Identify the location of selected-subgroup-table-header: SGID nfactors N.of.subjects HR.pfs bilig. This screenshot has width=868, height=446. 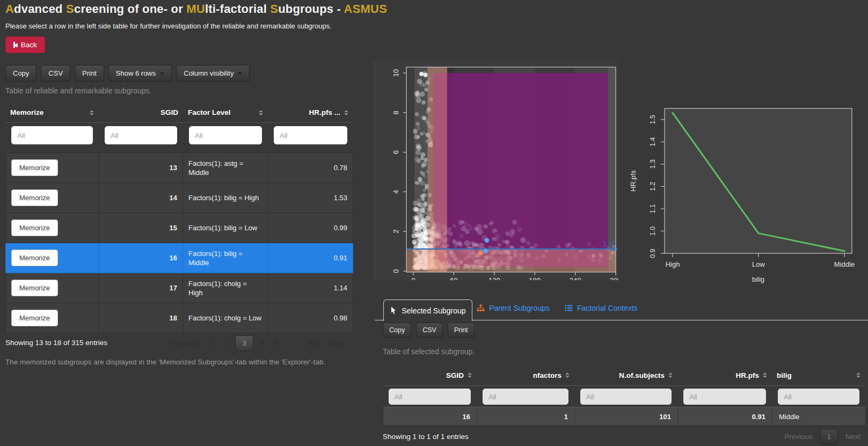
(624, 376).